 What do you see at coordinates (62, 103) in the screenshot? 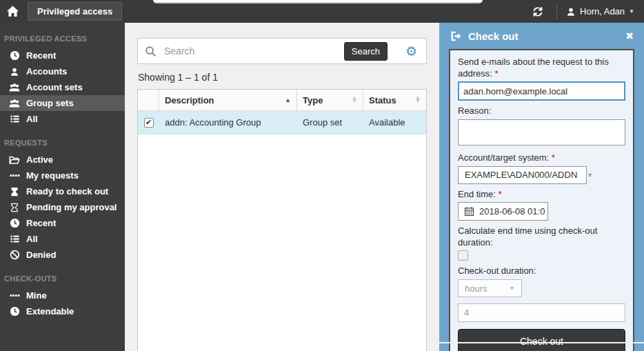
I see `sidebar-item-group-sets: Group sets` at bounding box center [62, 103].